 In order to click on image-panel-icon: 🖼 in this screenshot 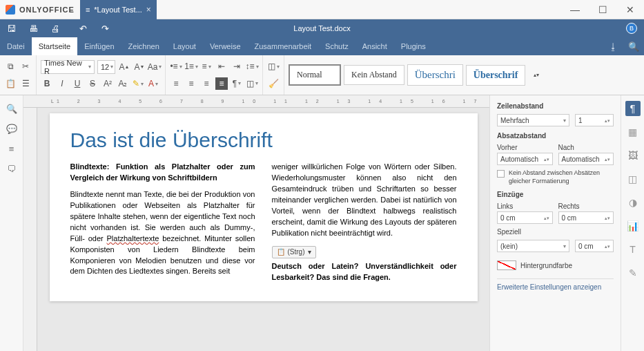, I will do `click(633, 155)`.